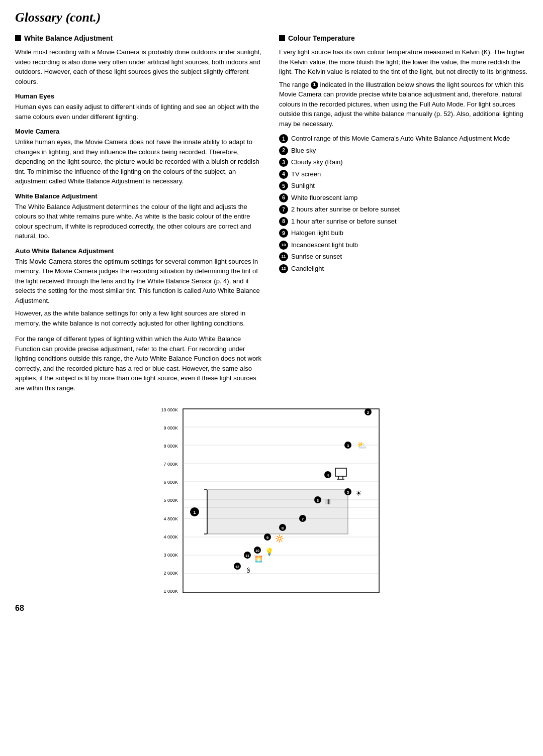  I want to click on list-item: 7 2 hours after sunrise or before sunset, so click(403, 209).